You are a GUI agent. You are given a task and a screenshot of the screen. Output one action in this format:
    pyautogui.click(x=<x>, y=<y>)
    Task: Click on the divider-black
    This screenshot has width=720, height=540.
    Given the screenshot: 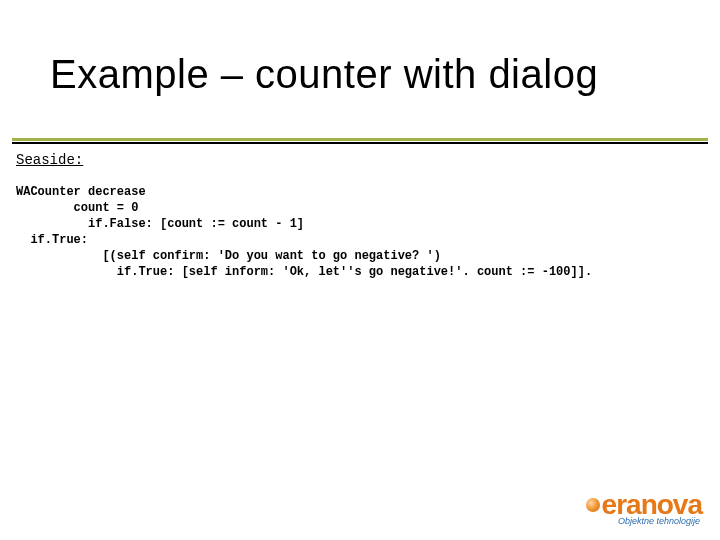 What is the action you would take?
    pyautogui.click(x=360, y=143)
    